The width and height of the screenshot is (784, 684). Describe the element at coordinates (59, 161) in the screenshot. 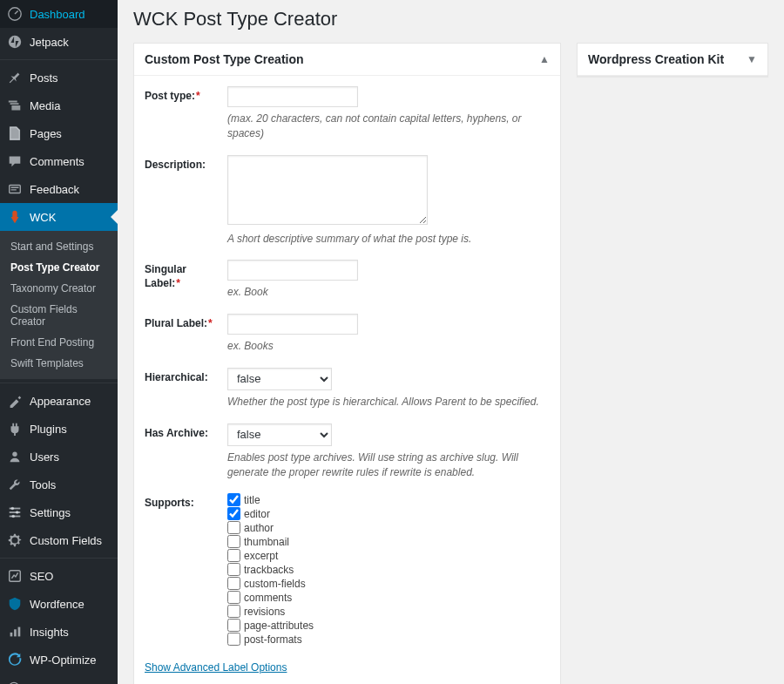

I see `sidebar-item-comments: Comments` at that location.